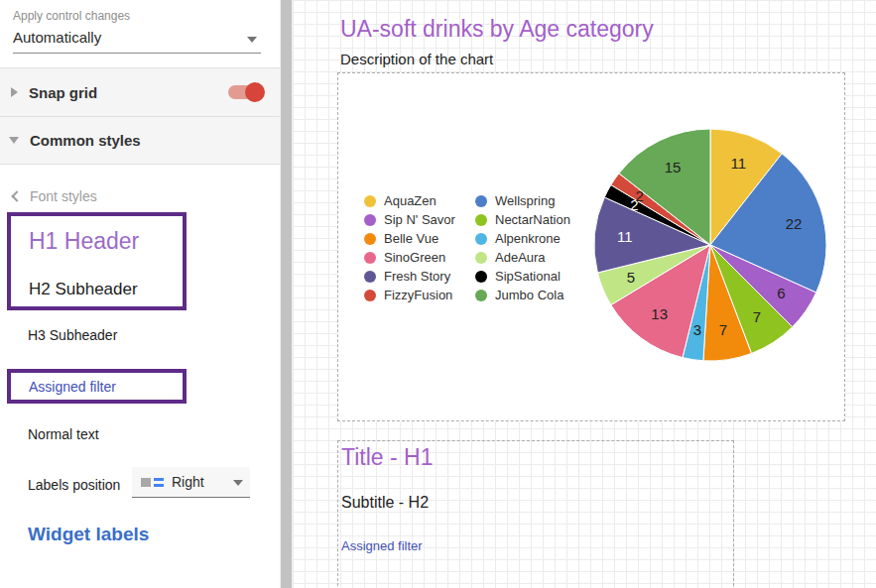 This screenshot has width=876, height=588. What do you see at coordinates (71, 16) in the screenshot?
I see `apply-control-changes-label: Apply control changes` at bounding box center [71, 16].